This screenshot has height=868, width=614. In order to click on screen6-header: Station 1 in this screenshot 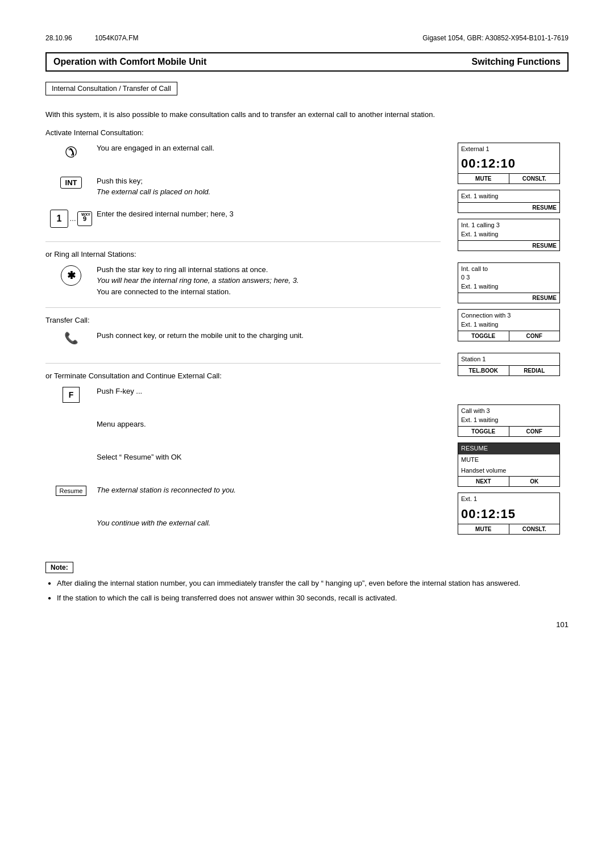, I will do `click(509, 359)`.